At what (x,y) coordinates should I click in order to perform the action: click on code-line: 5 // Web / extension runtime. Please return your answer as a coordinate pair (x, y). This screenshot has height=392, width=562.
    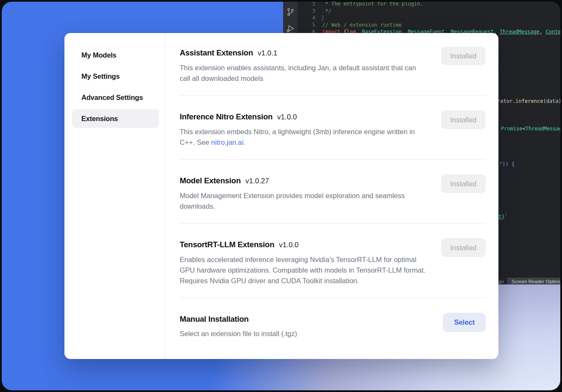
    Looking at the image, I should click on (429, 25).